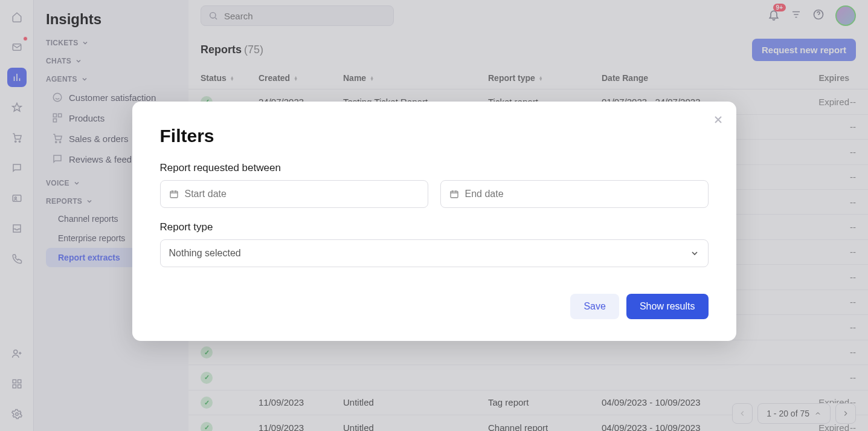 This screenshot has height=431, width=868. What do you see at coordinates (667, 306) in the screenshot?
I see `show-results-button: Show results` at bounding box center [667, 306].